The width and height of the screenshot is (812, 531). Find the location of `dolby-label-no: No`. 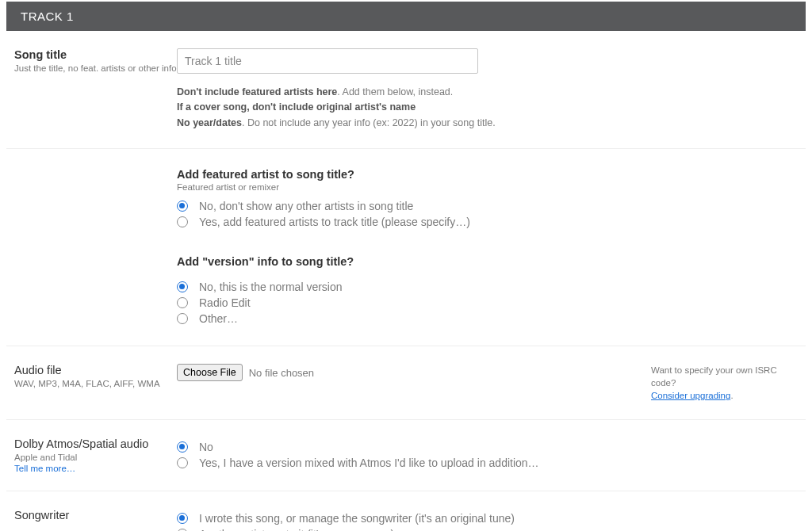

dolby-label-no: No is located at coordinates (206, 447).